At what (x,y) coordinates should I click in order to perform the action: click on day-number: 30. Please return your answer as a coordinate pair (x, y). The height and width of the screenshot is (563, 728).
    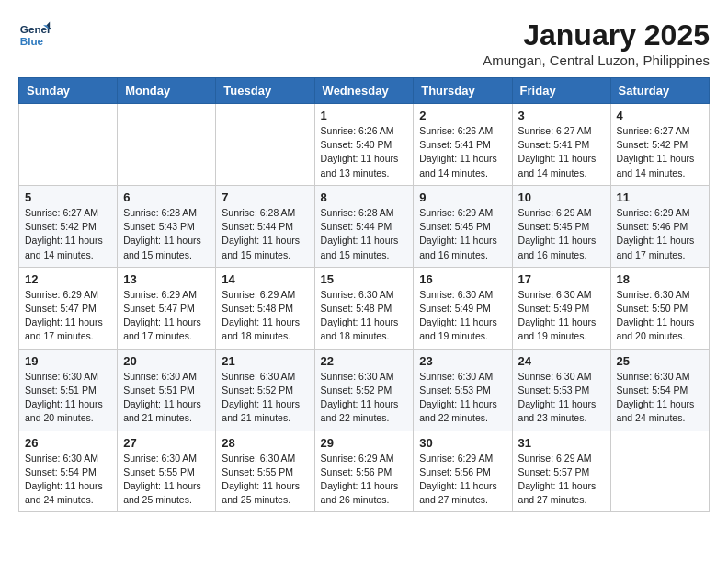
    Looking at the image, I should click on (462, 443).